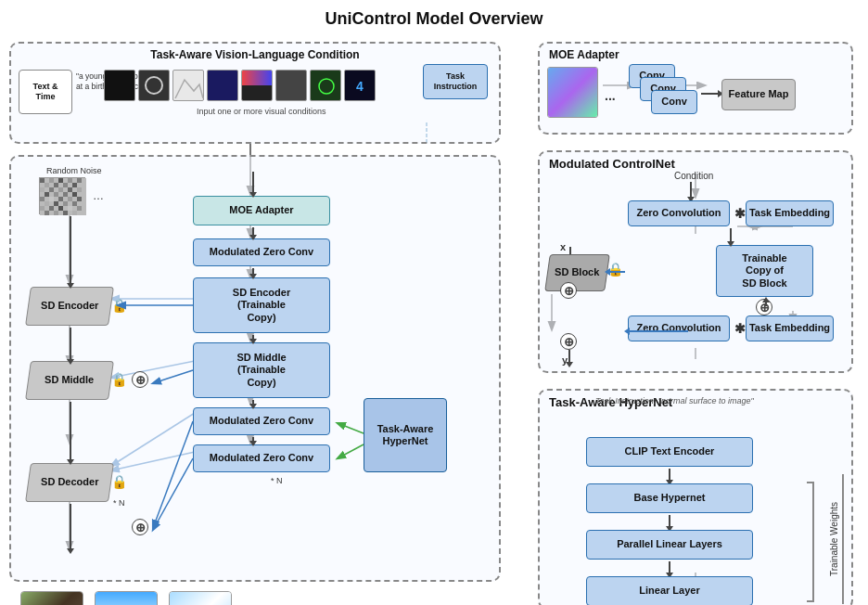 Image resolution: width=868 pixels, height=605 pixels. What do you see at coordinates (766, 302) in the screenshot?
I see `arrow-trainable-to-plus` at bounding box center [766, 302].